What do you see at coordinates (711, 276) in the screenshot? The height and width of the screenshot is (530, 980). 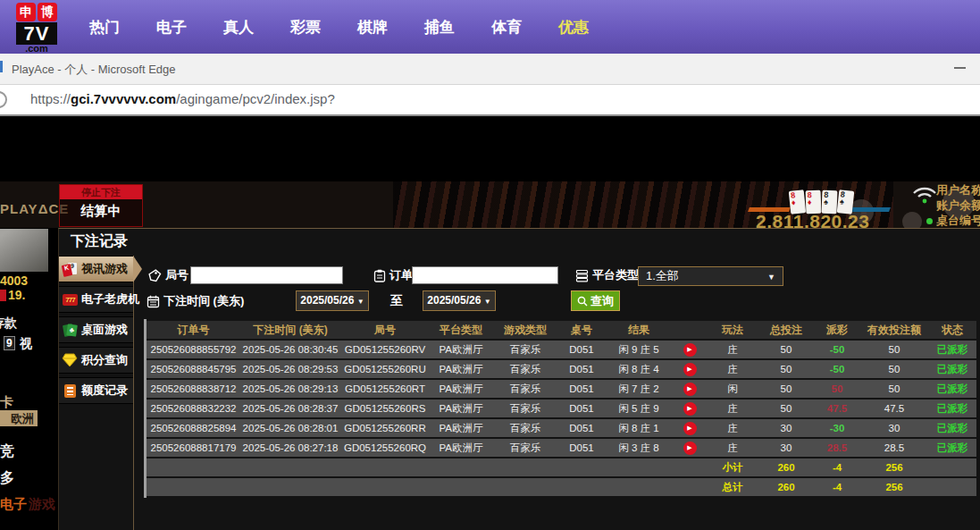 I see `platform-type-select: 1.全部 ▼` at bounding box center [711, 276].